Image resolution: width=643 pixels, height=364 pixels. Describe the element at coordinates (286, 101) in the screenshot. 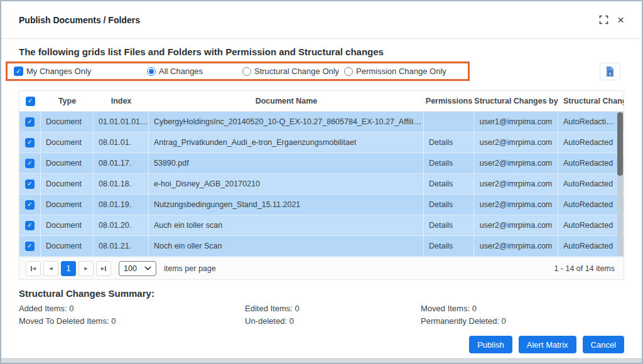

I see `column-header-document-name: Document Name` at that location.